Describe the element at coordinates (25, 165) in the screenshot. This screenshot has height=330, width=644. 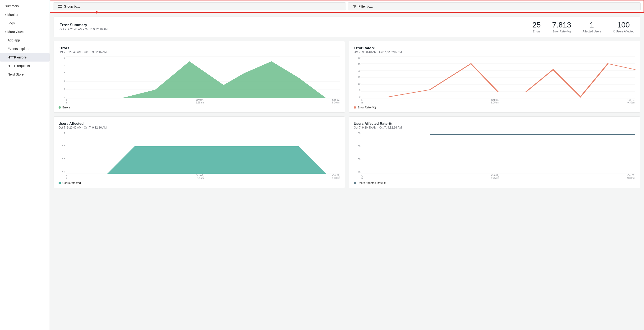
I see `sidebar: Summary ▾ Monitor Logs ▾ More views Add …` at that location.